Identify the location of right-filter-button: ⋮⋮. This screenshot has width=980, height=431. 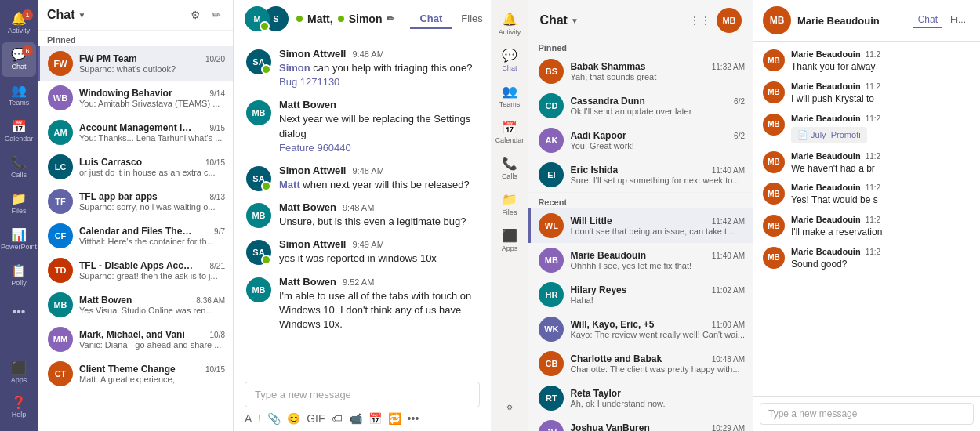
(700, 20).